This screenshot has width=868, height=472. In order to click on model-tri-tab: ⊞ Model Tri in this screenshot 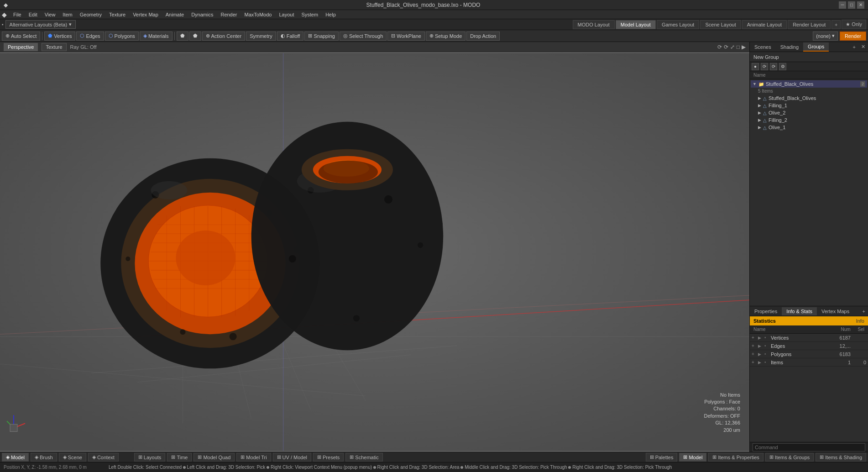, I will do `click(254, 457)`.